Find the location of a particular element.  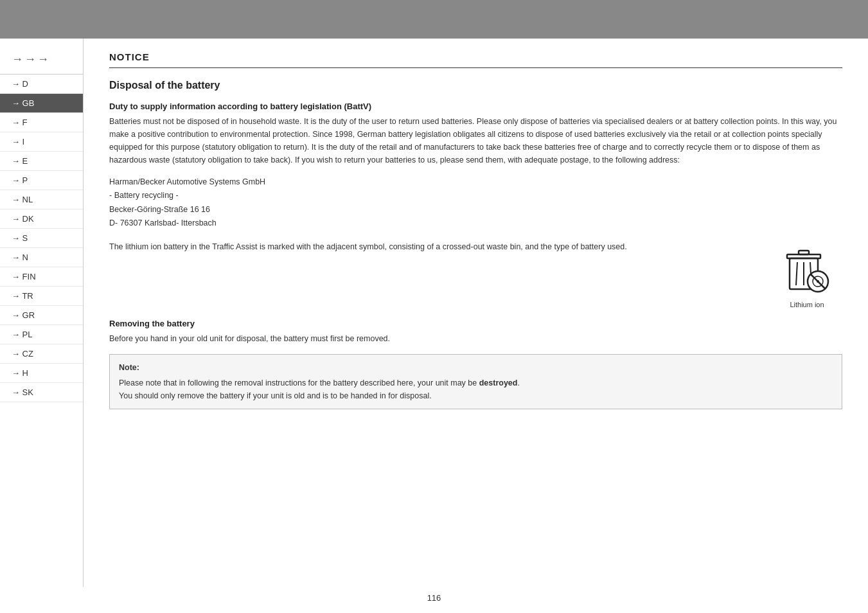

sidebar-item-pl: → PL is located at coordinates (41, 335).